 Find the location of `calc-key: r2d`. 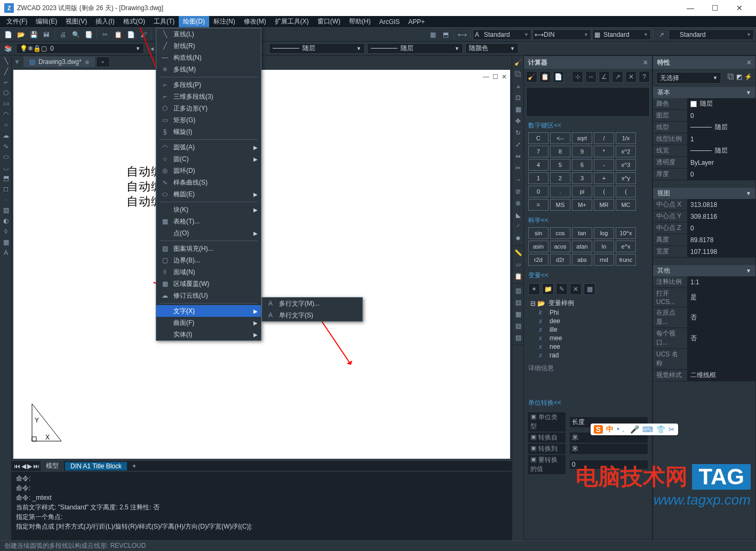

calc-key: r2d is located at coordinates (538, 260).